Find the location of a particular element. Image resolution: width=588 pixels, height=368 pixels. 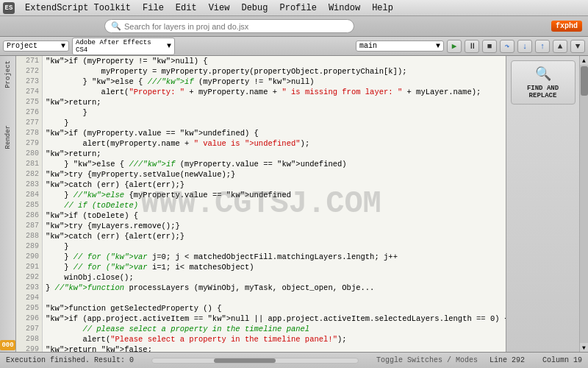

main-label: main is located at coordinates (368, 46).